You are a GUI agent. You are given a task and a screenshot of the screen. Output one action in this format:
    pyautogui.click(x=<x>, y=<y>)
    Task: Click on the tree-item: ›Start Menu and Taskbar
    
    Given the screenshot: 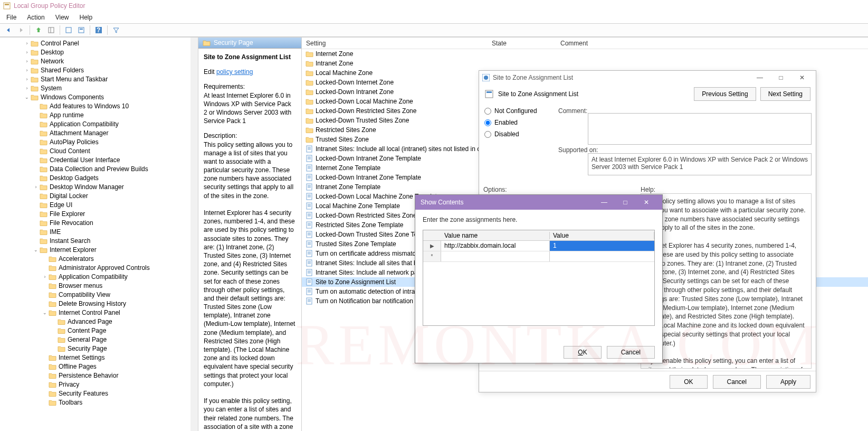 What is the action you would take?
    pyautogui.click(x=100, y=79)
    